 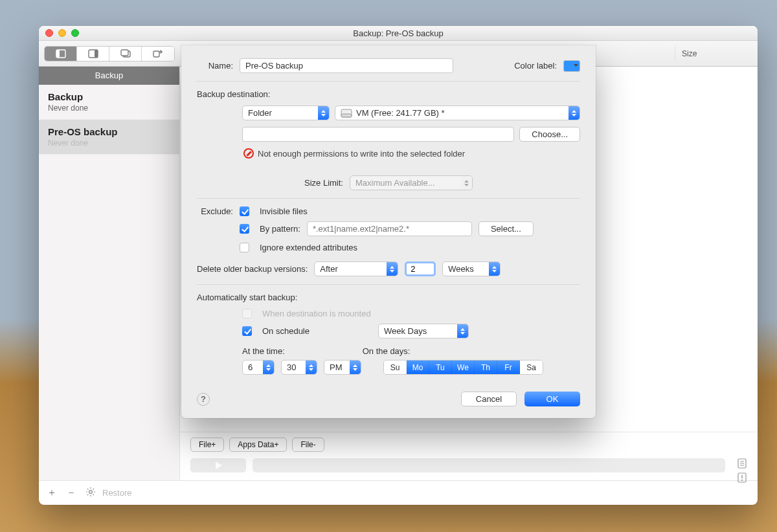 I want to click on titlebar: Backup: Pre-OS backup, so click(x=398, y=34).